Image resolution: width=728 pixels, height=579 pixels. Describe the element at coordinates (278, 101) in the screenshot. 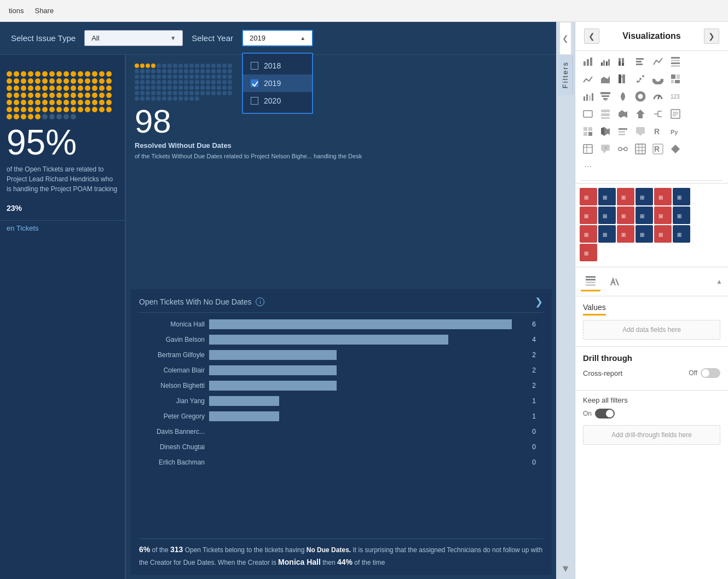

I see `year-option-2020: 2020` at that location.